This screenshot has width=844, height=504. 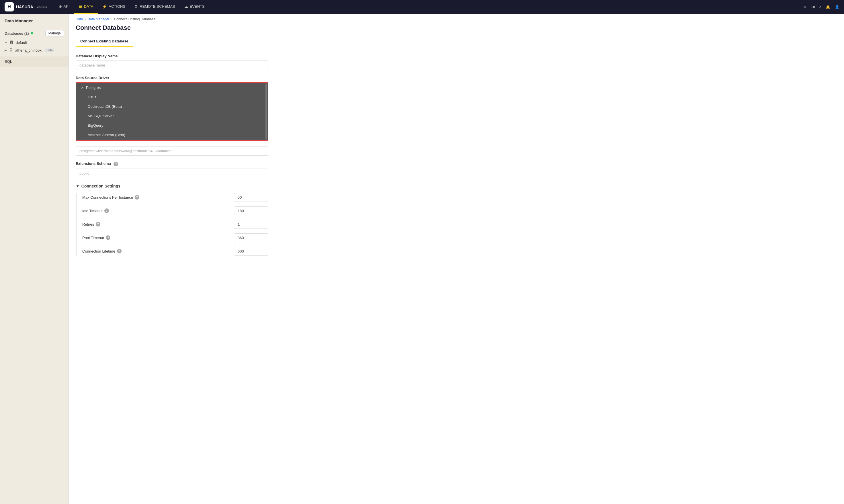 What do you see at coordinates (134, 19) in the screenshot?
I see `breadcrumb-current: Connect Existing Database` at bounding box center [134, 19].